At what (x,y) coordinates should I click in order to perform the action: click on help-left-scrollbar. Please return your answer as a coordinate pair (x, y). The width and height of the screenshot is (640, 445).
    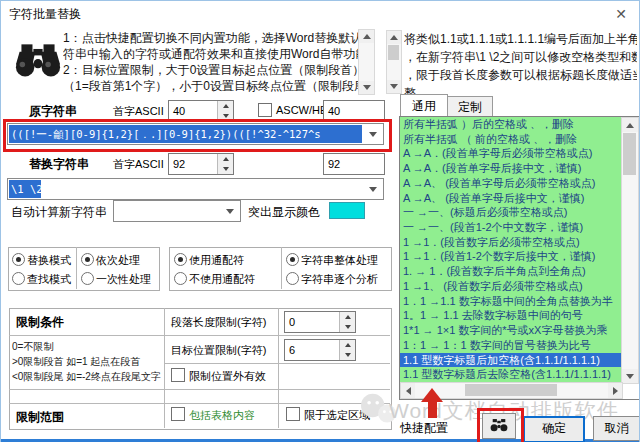
    Looking at the image, I should click on (366, 62).